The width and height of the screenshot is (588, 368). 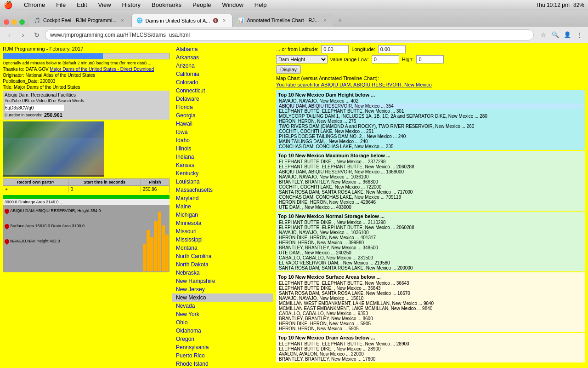 What do you see at coordinates (14, 22) in the screenshot?
I see `window-minimize-btn` at bounding box center [14, 22].